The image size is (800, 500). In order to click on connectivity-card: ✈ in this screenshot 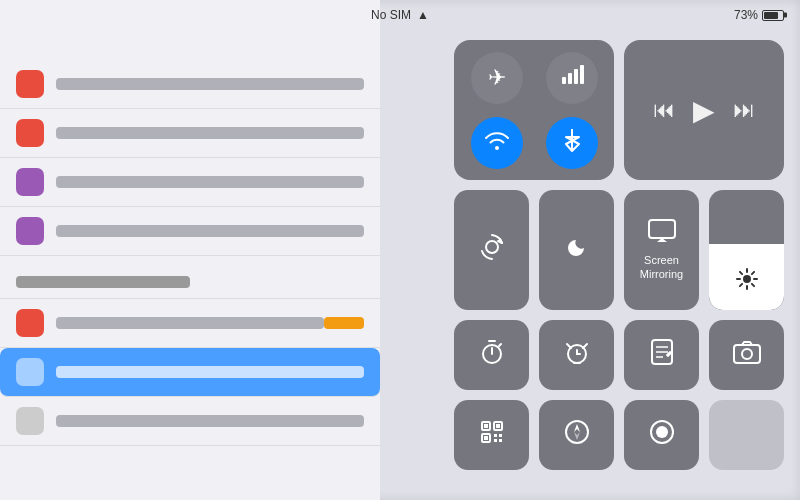, I will do `click(534, 110)`.